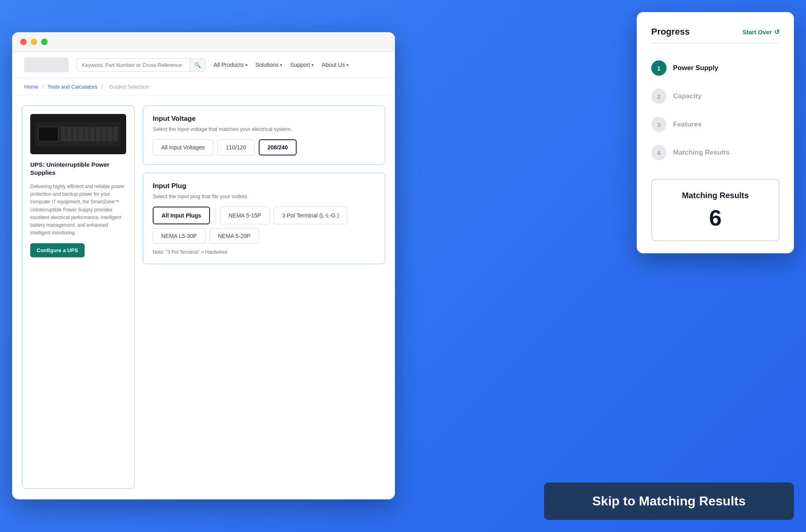 The height and width of the screenshot is (532, 806). What do you see at coordinates (715, 153) in the screenshot?
I see `step-4: 4 Matching Results` at bounding box center [715, 153].